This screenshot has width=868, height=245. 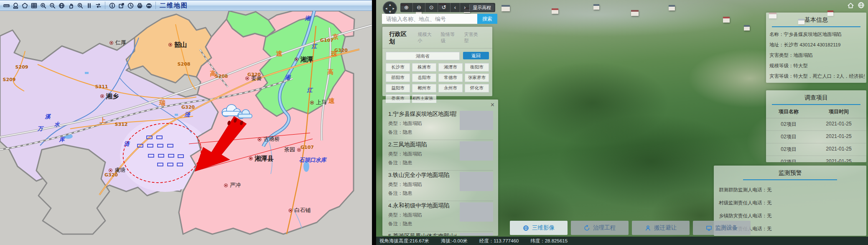 I want to click on view-altitude-value: 视角海拔高度:216.67米, so click(x=405, y=241).